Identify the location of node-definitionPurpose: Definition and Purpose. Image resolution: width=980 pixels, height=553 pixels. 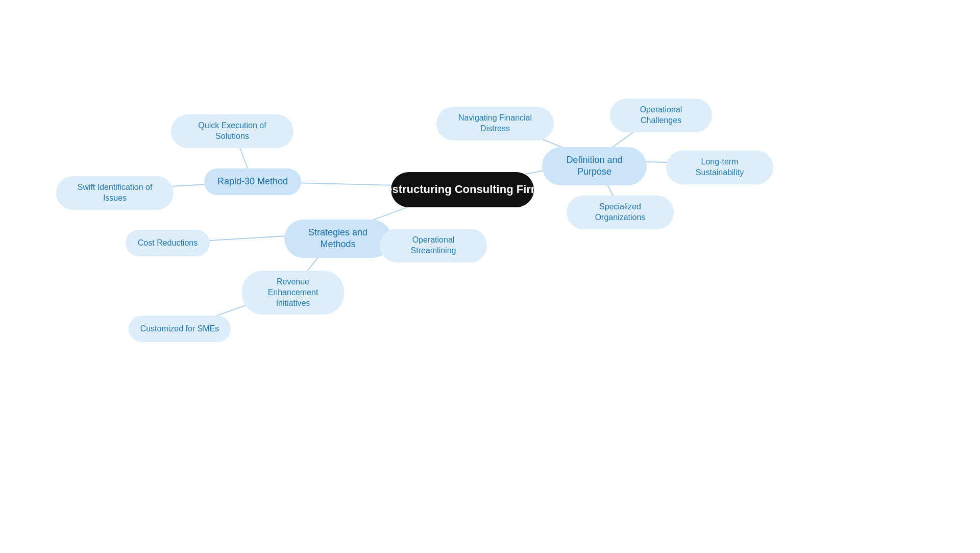
(594, 166).